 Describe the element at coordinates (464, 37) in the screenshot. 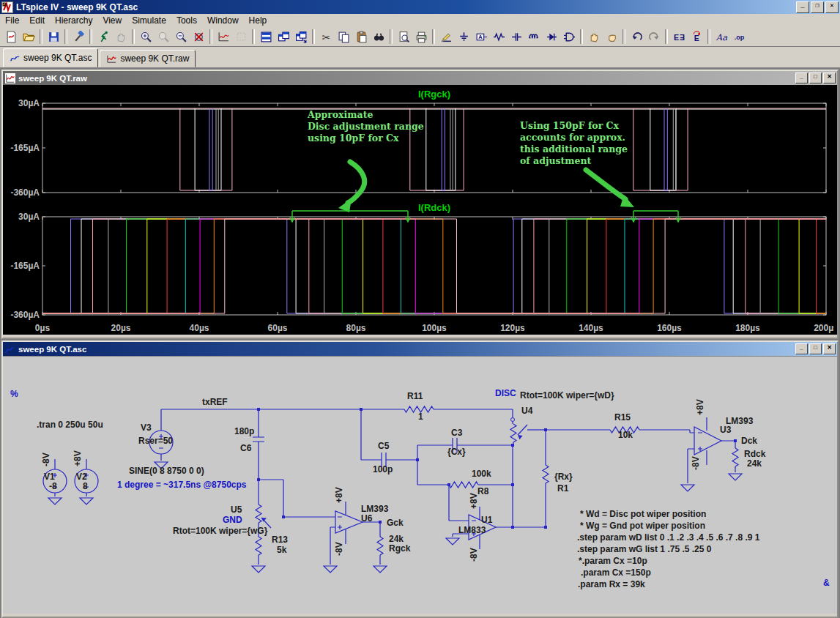

I see `ground-button` at that location.